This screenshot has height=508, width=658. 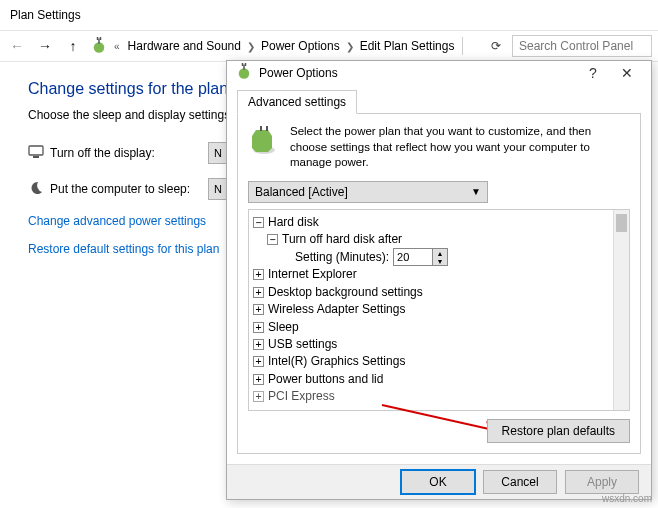 What do you see at coordinates (452, 257) in the screenshot?
I see `tree-setting-minutes: Setting (Minutes): ▲▼` at bounding box center [452, 257].